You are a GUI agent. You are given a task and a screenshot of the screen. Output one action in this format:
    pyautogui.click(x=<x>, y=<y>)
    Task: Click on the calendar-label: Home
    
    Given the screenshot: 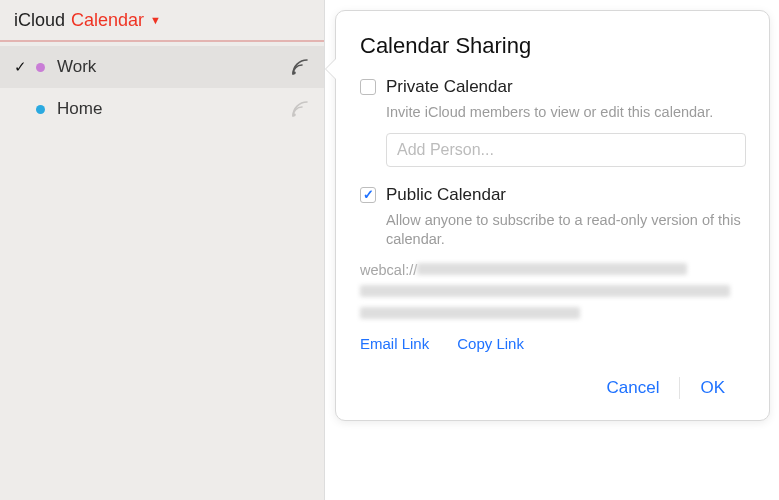 What is the action you would take?
    pyautogui.click(x=174, y=109)
    